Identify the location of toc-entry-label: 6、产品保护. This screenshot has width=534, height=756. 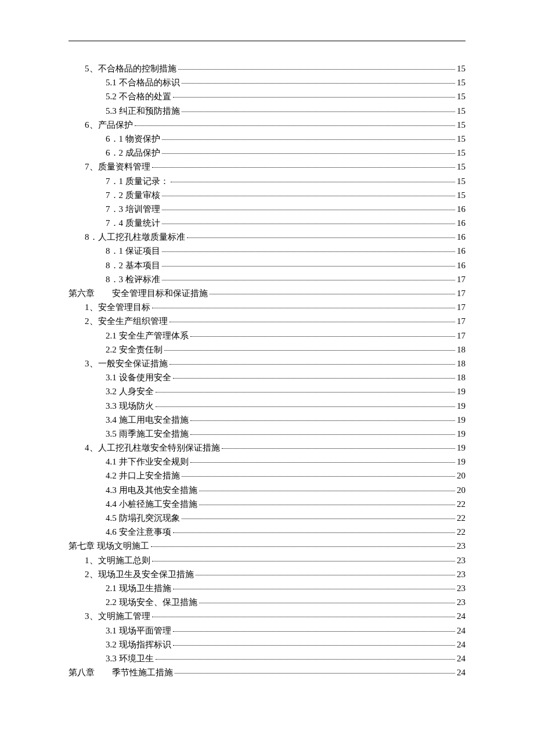
(109, 125).